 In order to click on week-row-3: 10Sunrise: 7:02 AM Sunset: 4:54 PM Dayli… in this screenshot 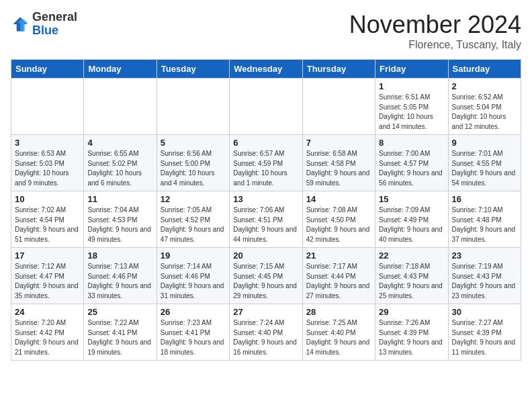, I will do `click(266, 220)`.